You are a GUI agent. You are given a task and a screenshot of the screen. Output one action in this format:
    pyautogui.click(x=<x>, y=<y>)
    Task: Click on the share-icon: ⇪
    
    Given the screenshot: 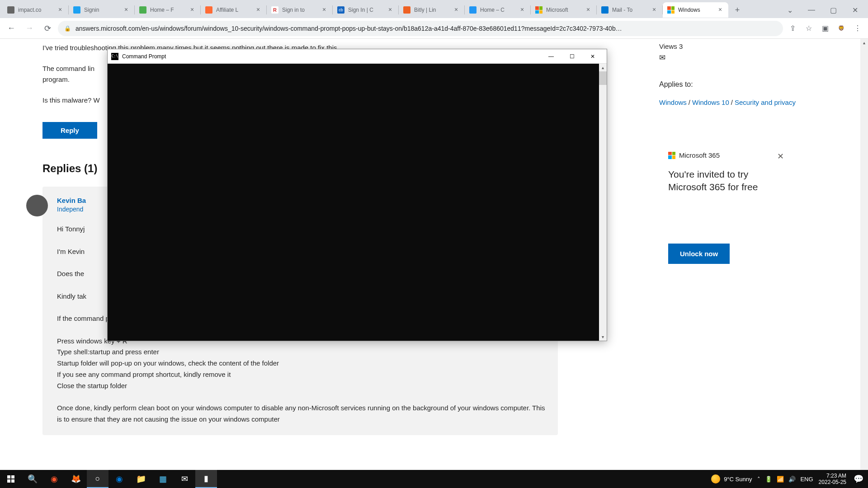 What is the action you would take?
    pyautogui.click(x=793, y=28)
    